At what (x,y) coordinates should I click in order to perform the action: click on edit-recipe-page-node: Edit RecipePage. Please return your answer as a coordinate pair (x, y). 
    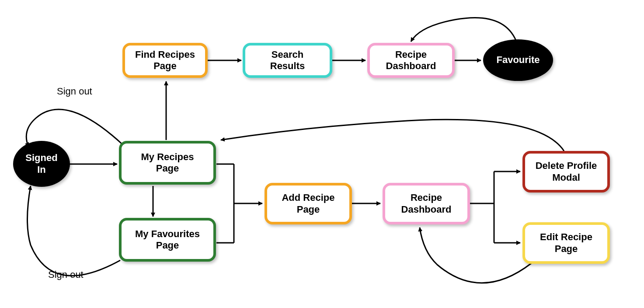
    Looking at the image, I should click on (566, 243).